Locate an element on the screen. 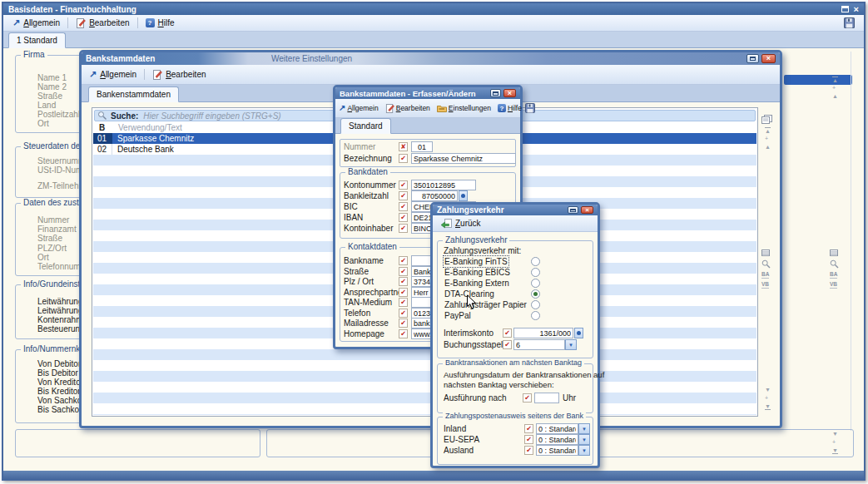 The width and height of the screenshot is (868, 484). pay-titlebar: Zahlungsverkehr × is located at coordinates (515, 210).